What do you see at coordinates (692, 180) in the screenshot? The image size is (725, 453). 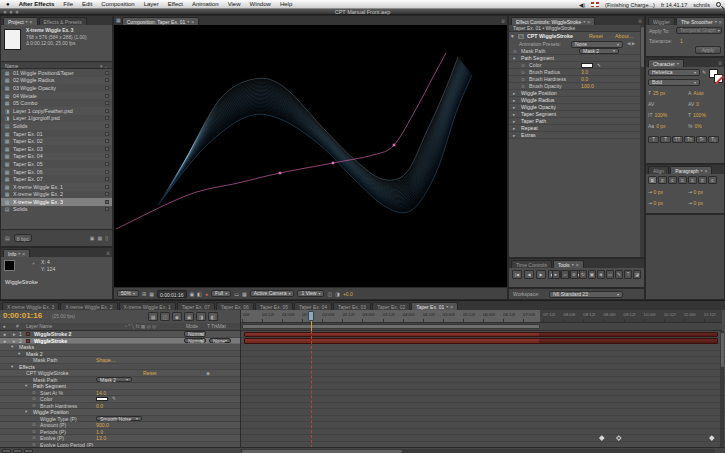 I see `align-button-4: ≡` at bounding box center [692, 180].